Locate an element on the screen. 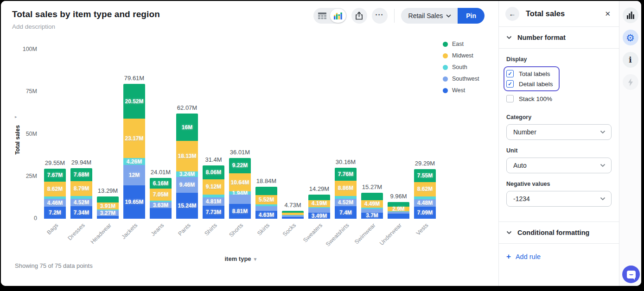  legend-item-midwest: Midwest is located at coordinates (461, 56).